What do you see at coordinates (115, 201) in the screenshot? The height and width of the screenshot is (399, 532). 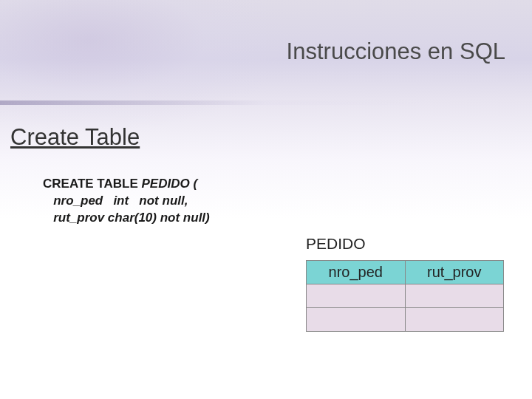 I see `code-line: nro_ped int not null,` at bounding box center [115, 201].